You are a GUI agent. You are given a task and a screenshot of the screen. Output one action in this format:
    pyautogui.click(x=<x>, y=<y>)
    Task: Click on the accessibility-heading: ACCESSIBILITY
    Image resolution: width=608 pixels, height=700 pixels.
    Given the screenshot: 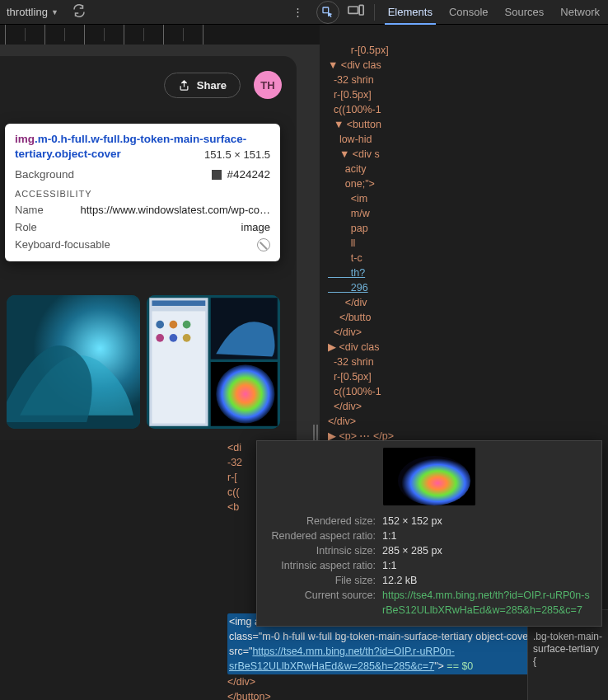 What is the action you would take?
    pyautogui.click(x=143, y=194)
    